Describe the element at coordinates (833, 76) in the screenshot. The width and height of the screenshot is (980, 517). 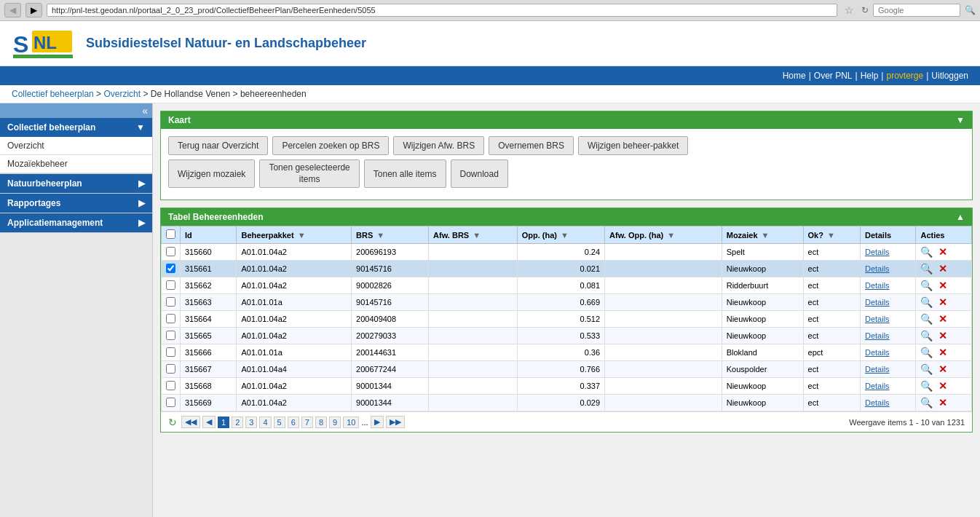
I see `nav-over-pnl: Over PNL` at that location.